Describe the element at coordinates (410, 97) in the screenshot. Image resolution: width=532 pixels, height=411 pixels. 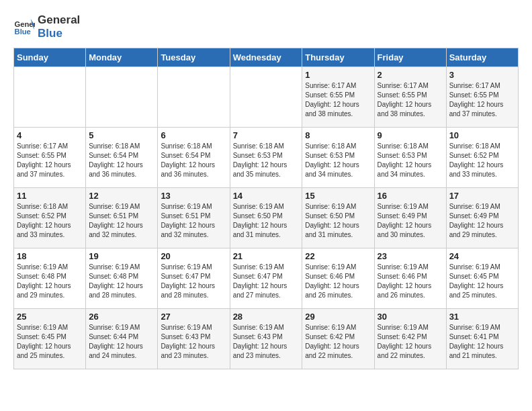
I see `day-cell: 2Sunrise: 6:17 AM Sunset: 6:55 PM Daylig…` at that location.